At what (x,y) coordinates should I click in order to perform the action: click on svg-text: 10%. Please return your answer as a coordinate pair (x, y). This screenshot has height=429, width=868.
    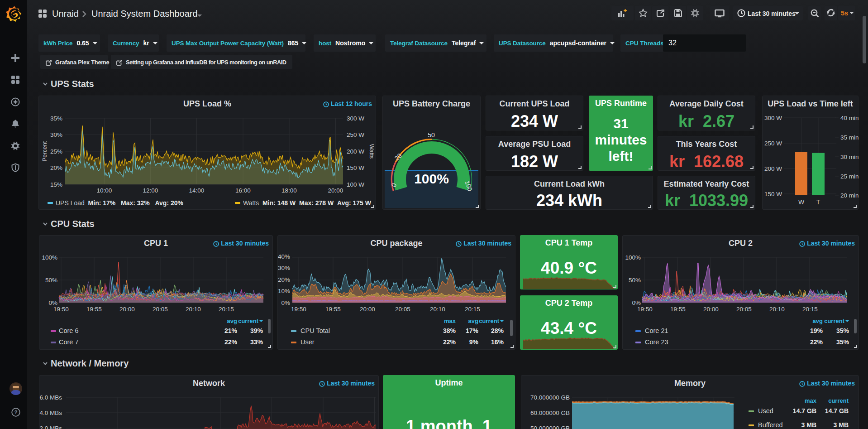
    Looking at the image, I should click on (284, 291).